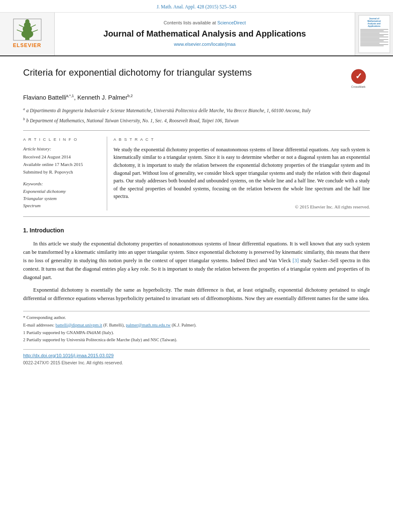 Image resolution: width=393 pixels, height=532 pixels. I want to click on footnote-2: 2 Partially supported by Università Poli…, so click(197, 340).